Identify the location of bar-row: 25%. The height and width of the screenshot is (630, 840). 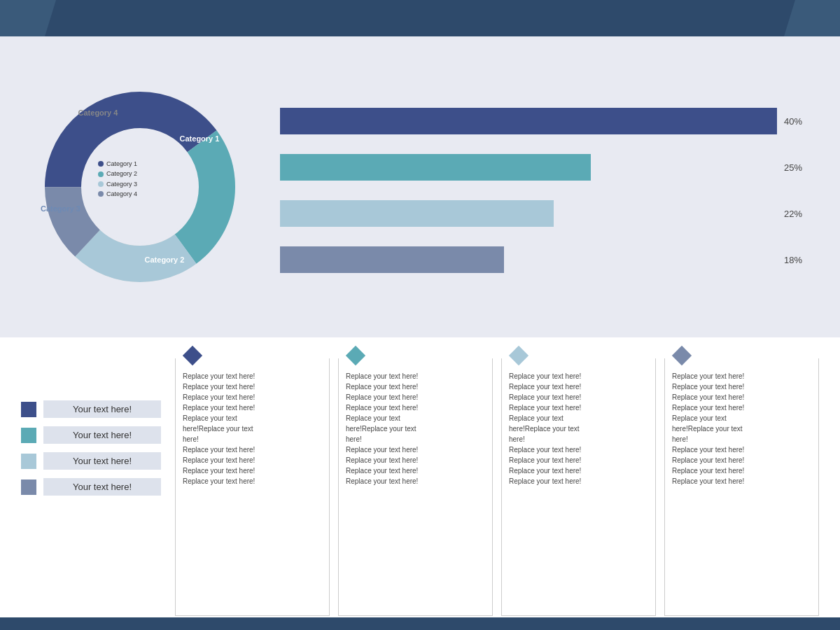
(546, 167).